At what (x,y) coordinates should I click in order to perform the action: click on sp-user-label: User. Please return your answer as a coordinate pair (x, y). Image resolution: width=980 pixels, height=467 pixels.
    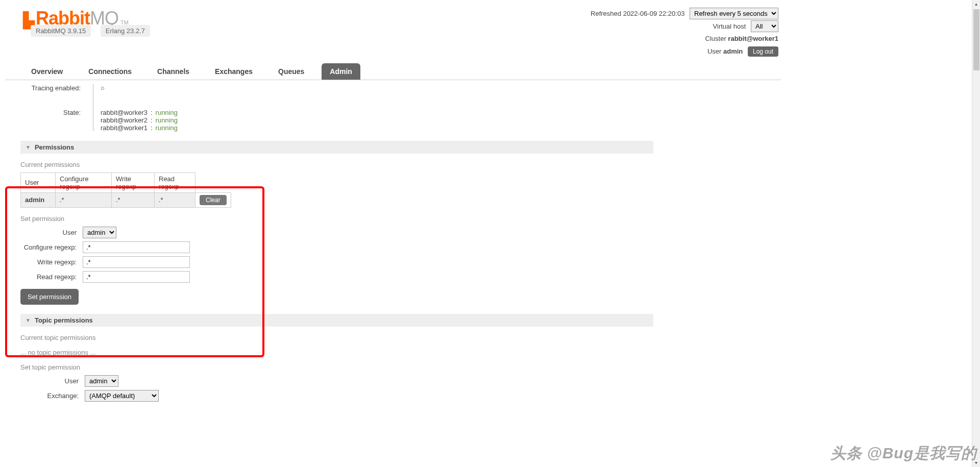
    Looking at the image, I should click on (52, 233).